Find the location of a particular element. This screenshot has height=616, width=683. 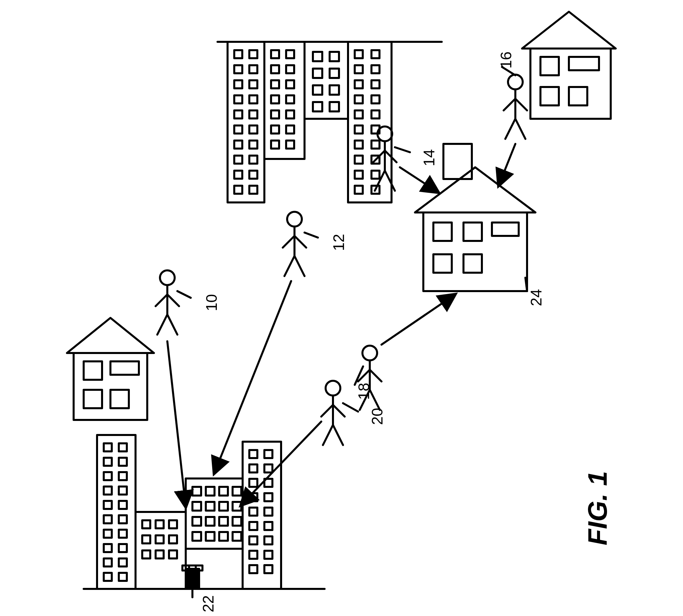

label-14: 14 is located at coordinates (429, 158).